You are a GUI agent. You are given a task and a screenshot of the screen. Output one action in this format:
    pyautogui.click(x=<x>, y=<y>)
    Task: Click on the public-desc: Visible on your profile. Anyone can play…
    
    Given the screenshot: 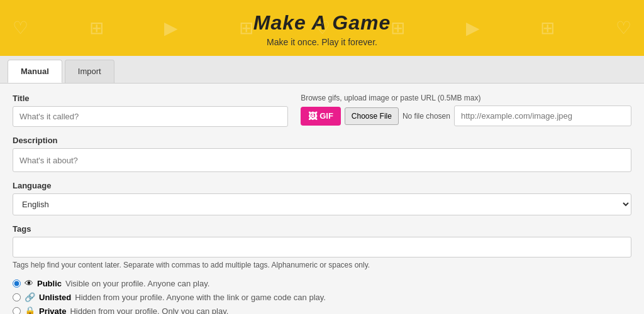 What is the action you would take?
    pyautogui.click(x=137, y=284)
    